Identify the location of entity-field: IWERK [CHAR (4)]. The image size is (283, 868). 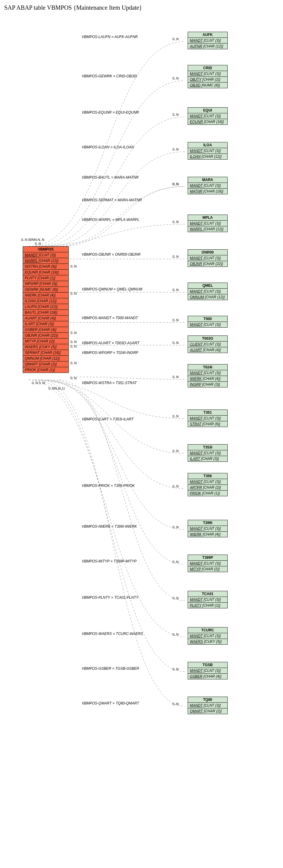
(46, 295).